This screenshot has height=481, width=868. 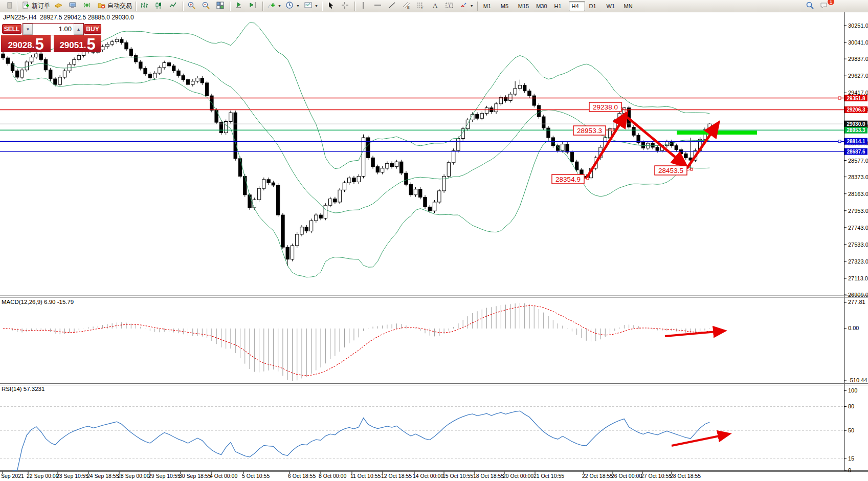 I want to click on macd-axis-label: -510.44, so click(x=857, y=380).